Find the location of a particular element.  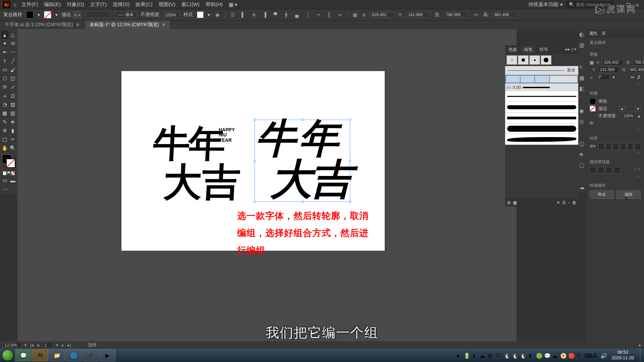

color-panel-icon: ◐ is located at coordinates (582, 34).